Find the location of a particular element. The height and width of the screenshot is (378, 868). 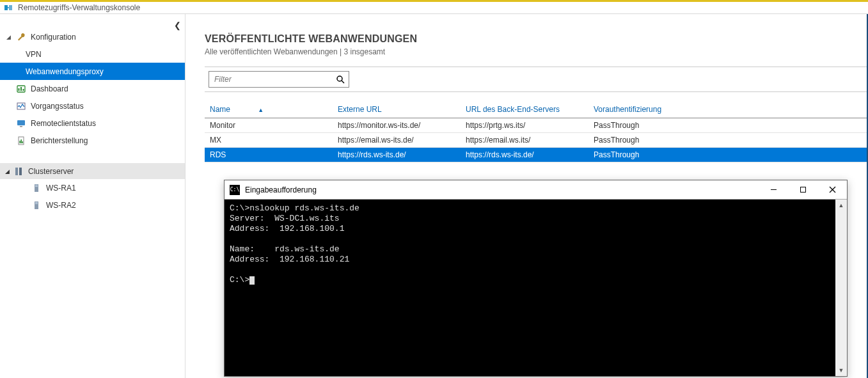

sidebar-item-webapp-proxy: Webanwendungsproxy is located at coordinates (92, 72).